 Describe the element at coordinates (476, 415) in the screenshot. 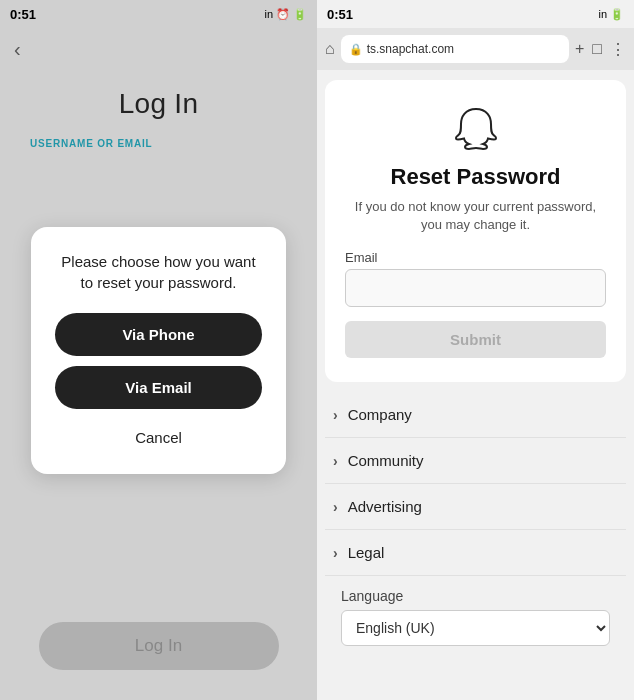

I see `company-link: › Company` at that location.